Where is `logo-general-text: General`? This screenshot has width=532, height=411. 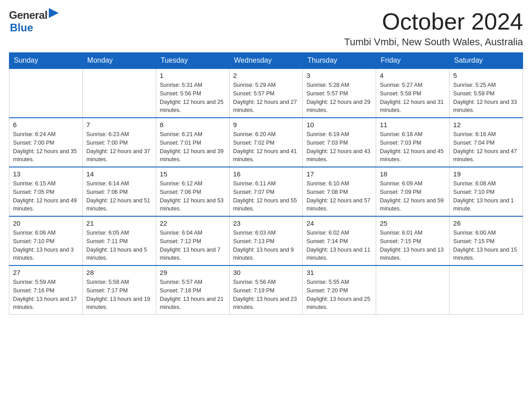
logo-general-text: General is located at coordinates (28, 15).